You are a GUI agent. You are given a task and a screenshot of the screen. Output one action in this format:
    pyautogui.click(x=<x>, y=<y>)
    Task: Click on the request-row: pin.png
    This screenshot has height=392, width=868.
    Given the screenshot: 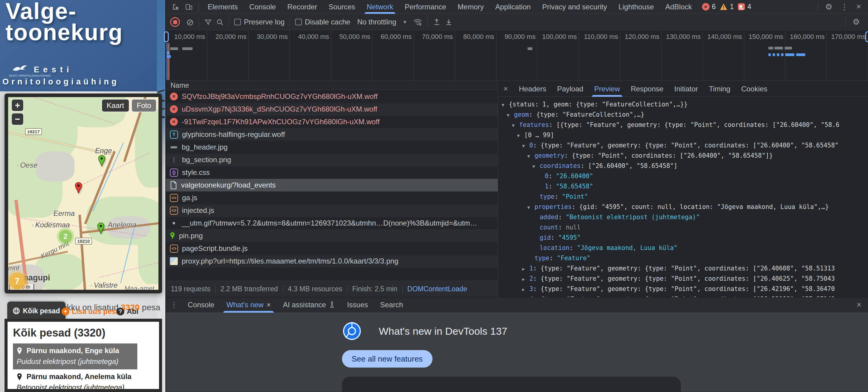 What is the action you would take?
    pyautogui.click(x=332, y=236)
    